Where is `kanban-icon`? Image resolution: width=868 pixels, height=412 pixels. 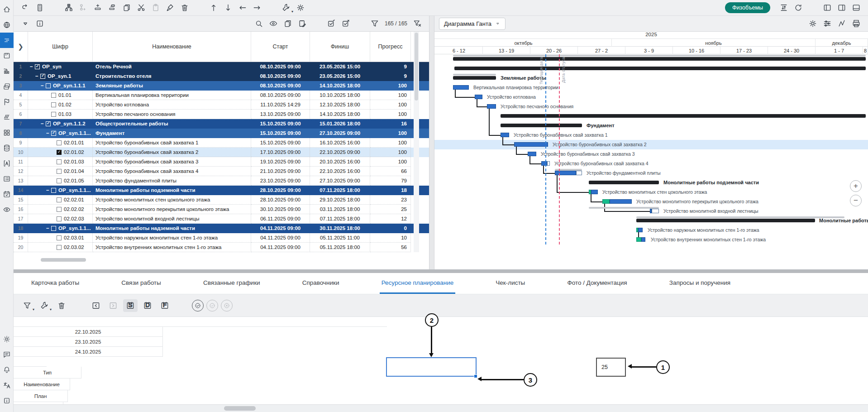
kanban-icon is located at coordinates (7, 56).